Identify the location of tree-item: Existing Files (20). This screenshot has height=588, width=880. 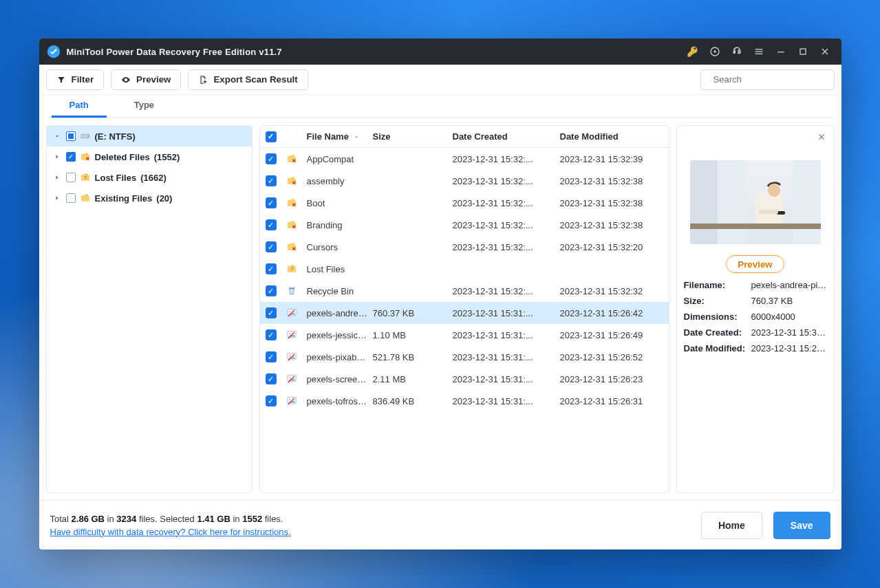
(149, 198).